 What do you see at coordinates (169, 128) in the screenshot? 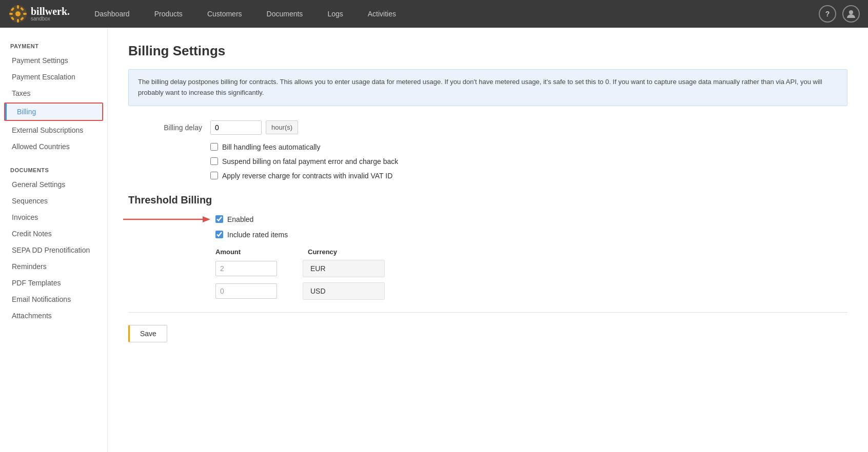
I see `billing-delay-label: Billing delay` at bounding box center [169, 128].